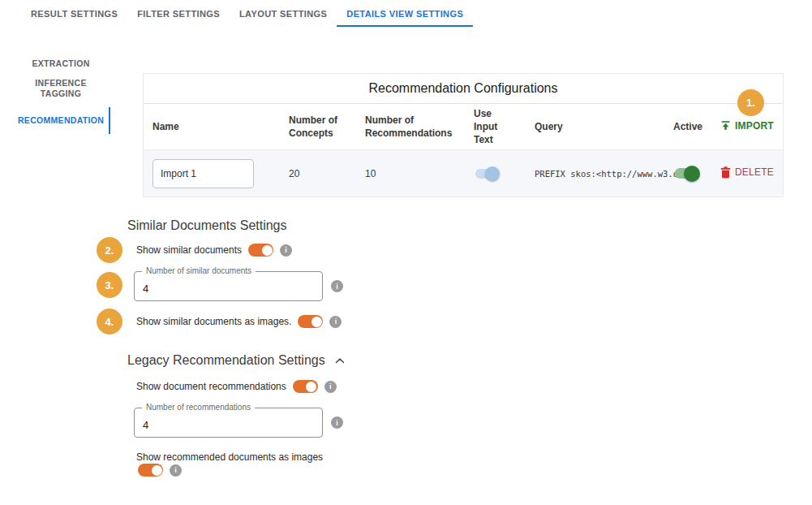  I want to click on number-of-recommendations-field: Number of recommendations, so click(229, 422).